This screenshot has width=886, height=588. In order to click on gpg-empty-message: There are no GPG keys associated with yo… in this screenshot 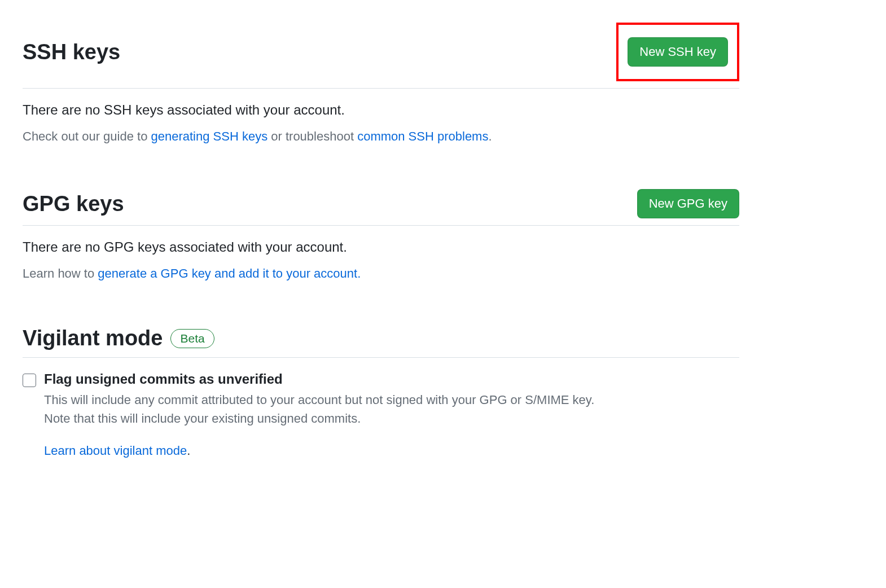, I will do `click(381, 247)`.